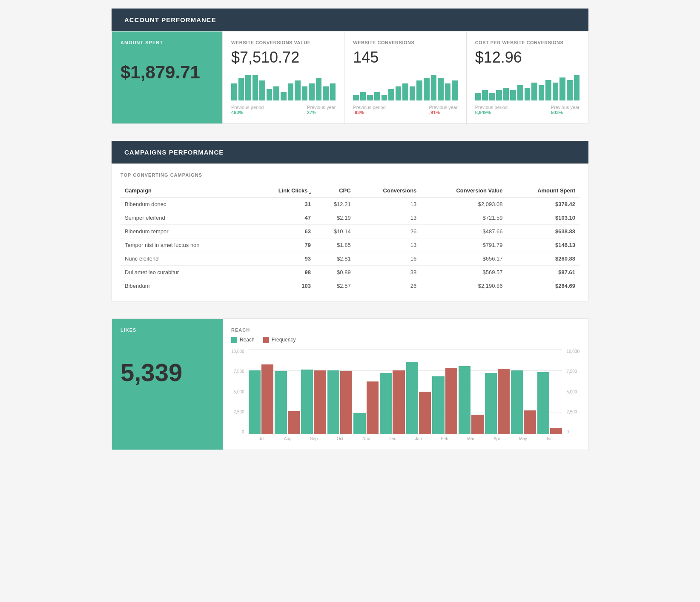 The width and height of the screenshot is (700, 602). What do you see at coordinates (527, 43) in the screenshot?
I see `cpwc-label: COST PER WEBSITE CONVERSIONS` at bounding box center [527, 43].